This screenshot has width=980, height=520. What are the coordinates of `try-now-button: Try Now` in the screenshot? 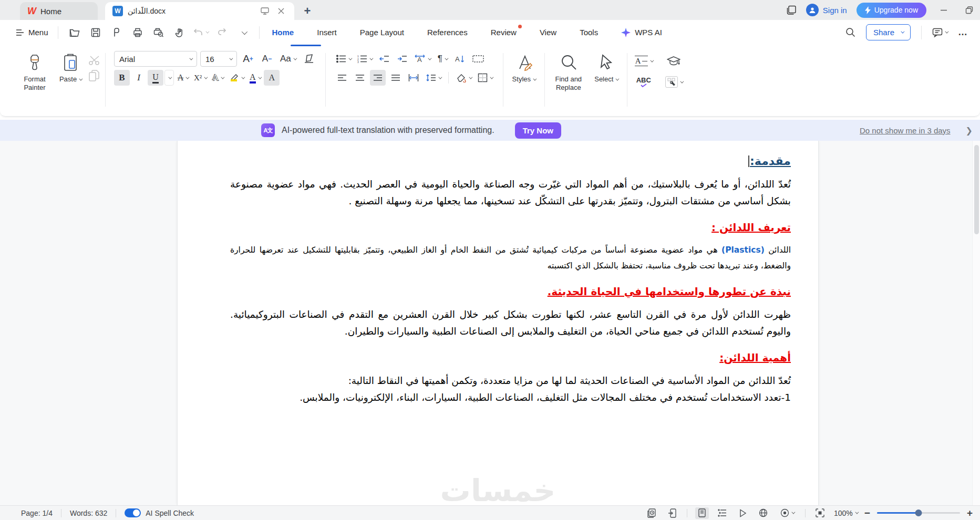 It's located at (538, 130).